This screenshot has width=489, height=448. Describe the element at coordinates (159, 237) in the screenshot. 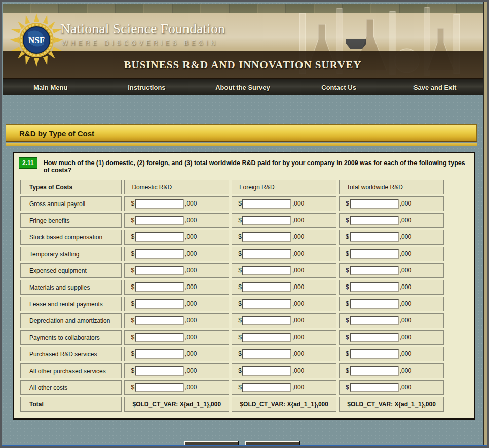

I see `domestic-amount-input-row3` at that location.